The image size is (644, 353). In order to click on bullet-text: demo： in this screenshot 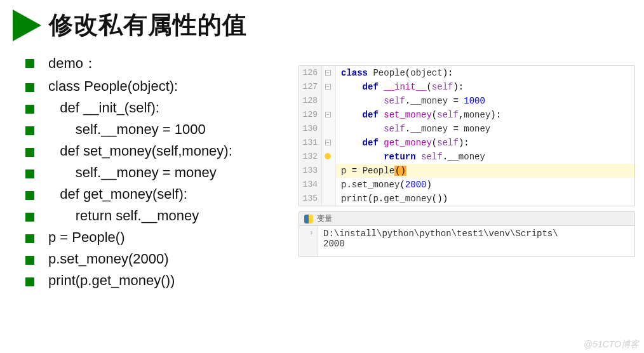, I will do `click(72, 63)`.